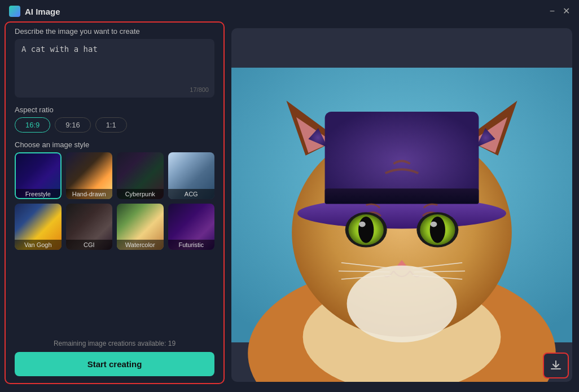 The height and width of the screenshot is (392, 579). Describe the element at coordinates (115, 144) in the screenshot. I see `style-label: Choose an image style` at that location.